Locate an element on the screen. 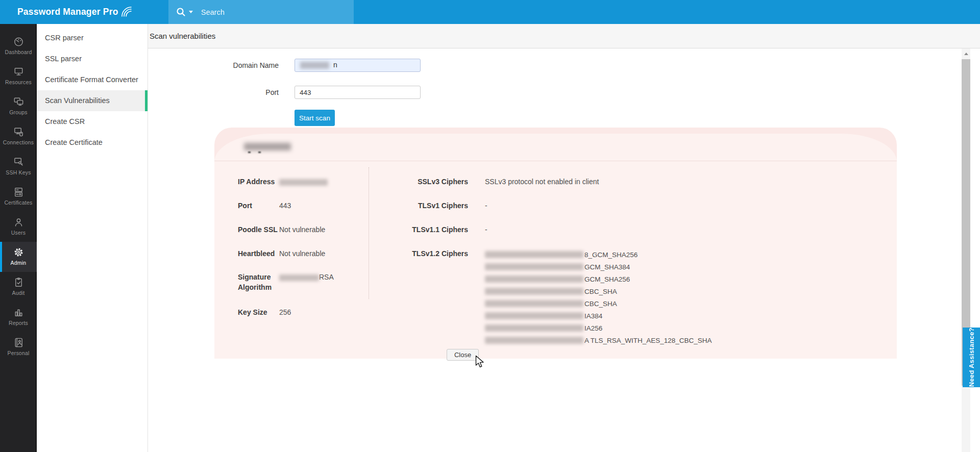 This screenshot has height=452, width=980. field-label: Key Size is located at coordinates (258, 312).